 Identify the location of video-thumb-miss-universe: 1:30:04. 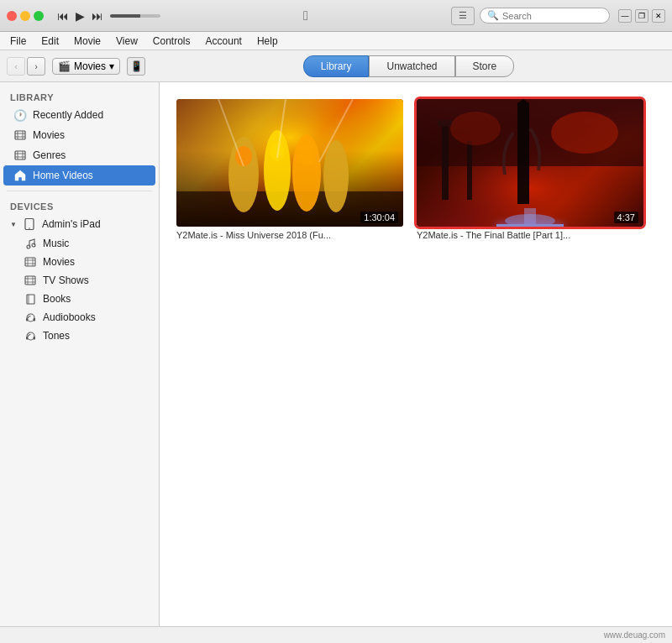
(290, 163).